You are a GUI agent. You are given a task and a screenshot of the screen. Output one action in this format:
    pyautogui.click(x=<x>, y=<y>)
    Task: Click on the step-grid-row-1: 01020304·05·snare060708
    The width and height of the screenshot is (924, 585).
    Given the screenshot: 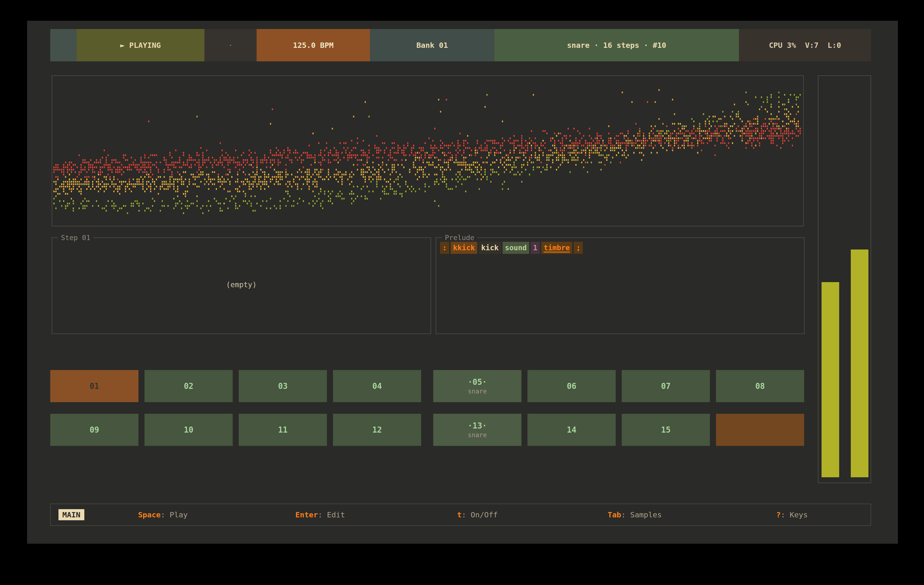 What is the action you would take?
    pyautogui.click(x=444, y=386)
    